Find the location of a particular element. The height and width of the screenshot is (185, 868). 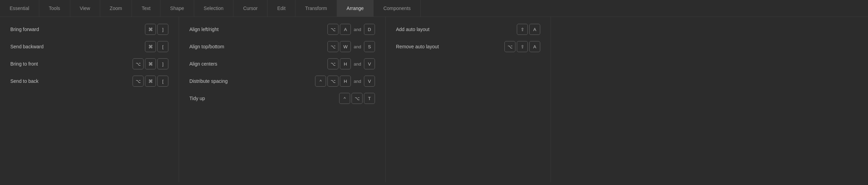

tab-selection: Selection is located at coordinates (214, 8).